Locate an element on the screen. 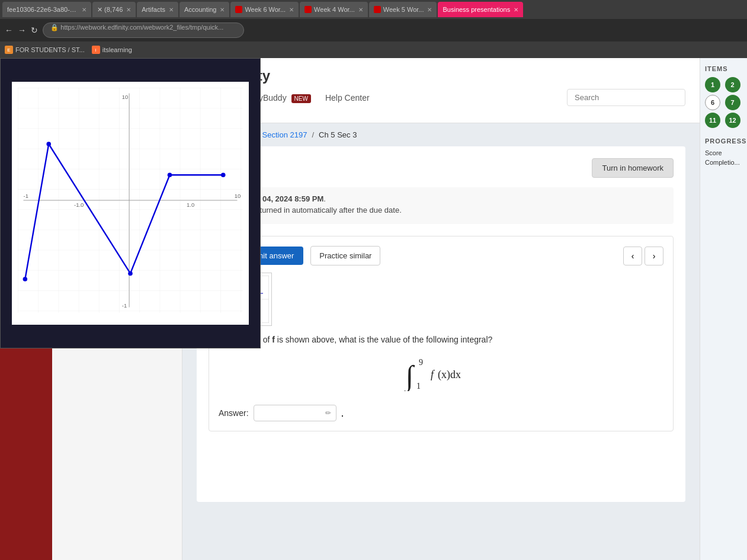  nav-bar: Courses StudyBuddy NEW Help Center is located at coordinates (441, 100).